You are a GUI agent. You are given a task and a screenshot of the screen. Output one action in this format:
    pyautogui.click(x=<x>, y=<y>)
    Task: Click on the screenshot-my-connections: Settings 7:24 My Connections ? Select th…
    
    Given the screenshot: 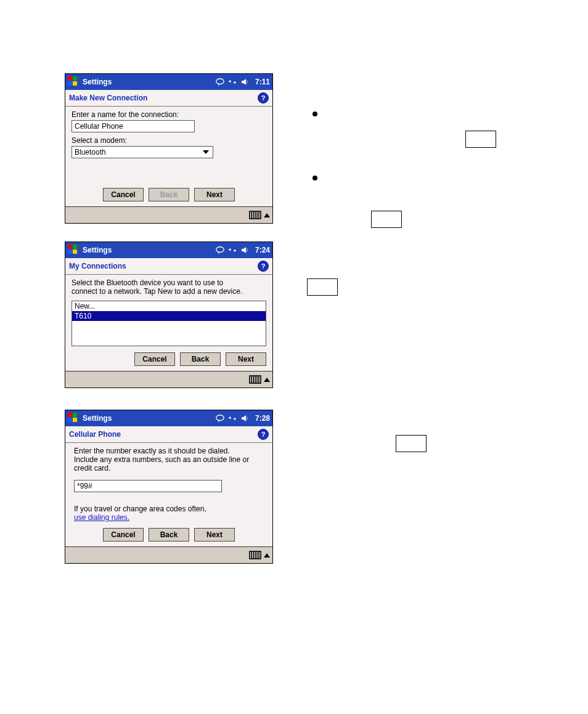 What is the action you would take?
    pyautogui.click(x=169, y=315)
    